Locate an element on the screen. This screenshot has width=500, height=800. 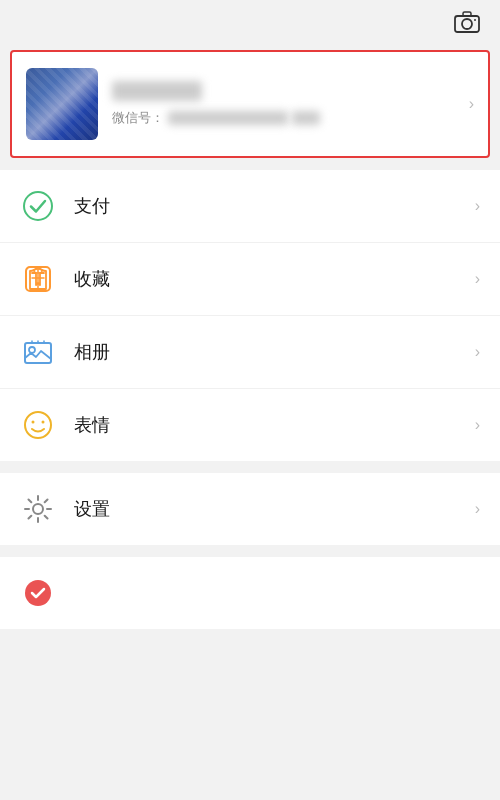
settings-section: 设置 › is located at coordinates (250, 509).